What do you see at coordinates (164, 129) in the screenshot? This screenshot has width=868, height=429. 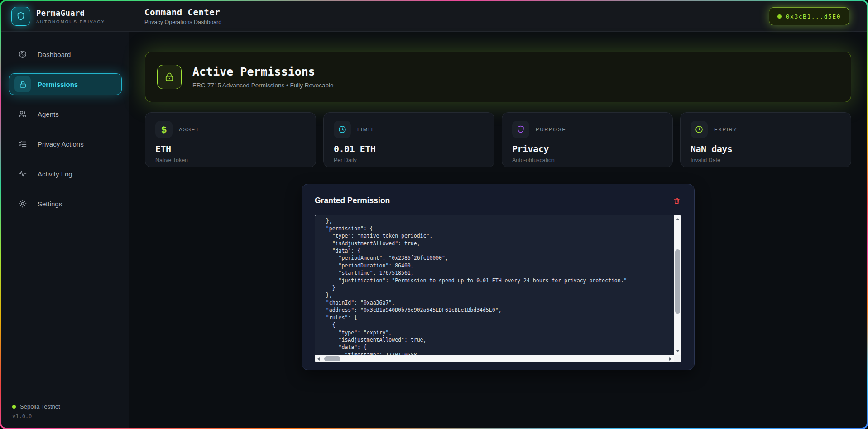 I see `dollar-icon: $` at bounding box center [164, 129].